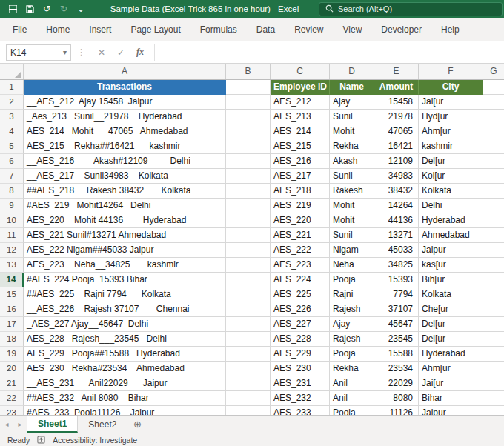 Image resolution: width=504 pixels, height=446 pixels. I want to click on cell-raw-transaction: __AES_226 Rajesh 37107 Chennai, so click(125, 310).